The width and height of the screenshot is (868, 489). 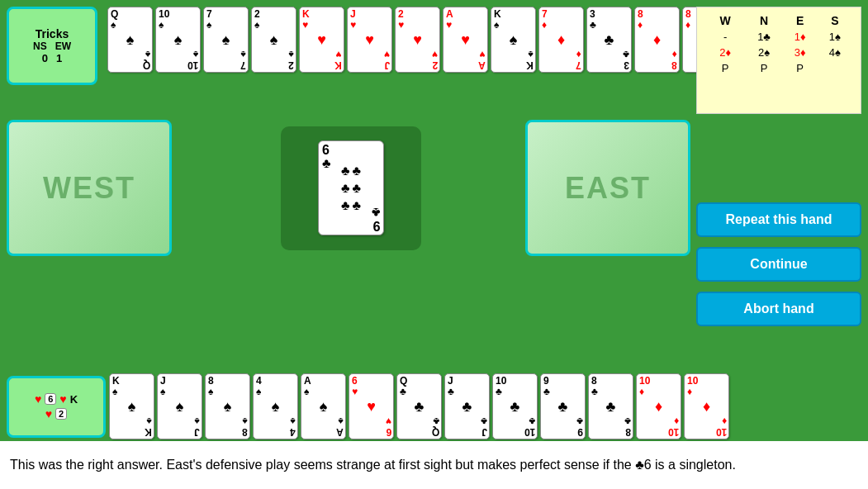 What do you see at coordinates (226, 40) in the screenshot?
I see `north-card-2: 7♠ ♠ 7♠` at bounding box center [226, 40].